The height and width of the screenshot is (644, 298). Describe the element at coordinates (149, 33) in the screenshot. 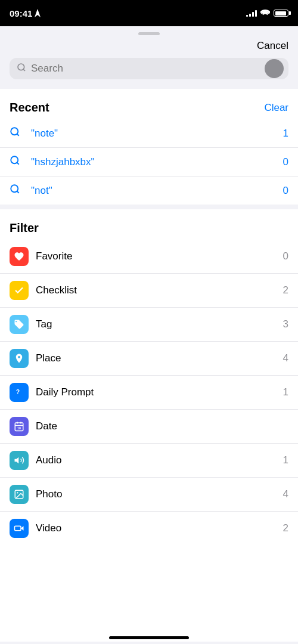

I see `drag-handle` at that location.